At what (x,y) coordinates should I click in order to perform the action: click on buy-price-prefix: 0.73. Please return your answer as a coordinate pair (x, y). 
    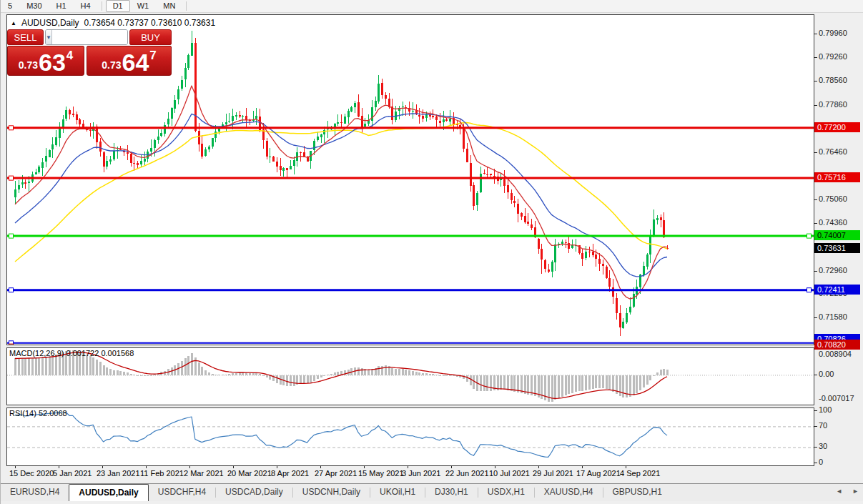
    Looking at the image, I should click on (112, 65).